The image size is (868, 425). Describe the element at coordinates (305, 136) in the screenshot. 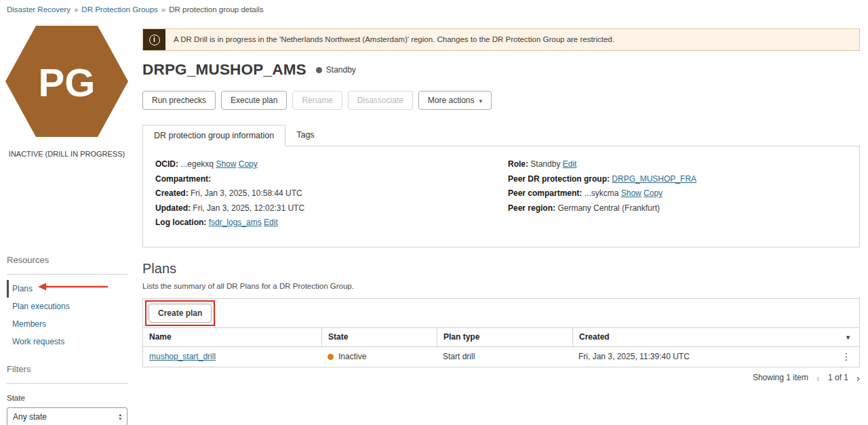

I see `tab-tags: Tags` at that location.